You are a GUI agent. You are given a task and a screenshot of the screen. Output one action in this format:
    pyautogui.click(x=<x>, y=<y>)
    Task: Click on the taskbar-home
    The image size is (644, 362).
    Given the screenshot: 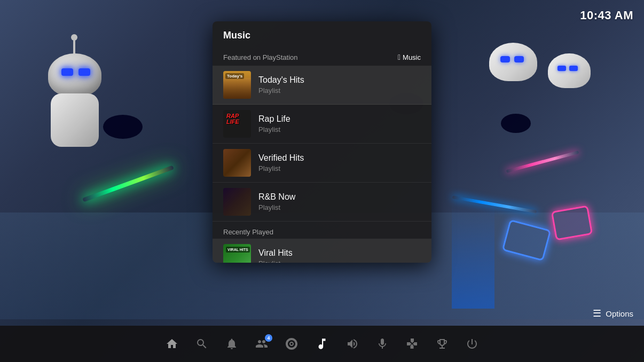 What is the action you would take?
    pyautogui.click(x=172, y=344)
    